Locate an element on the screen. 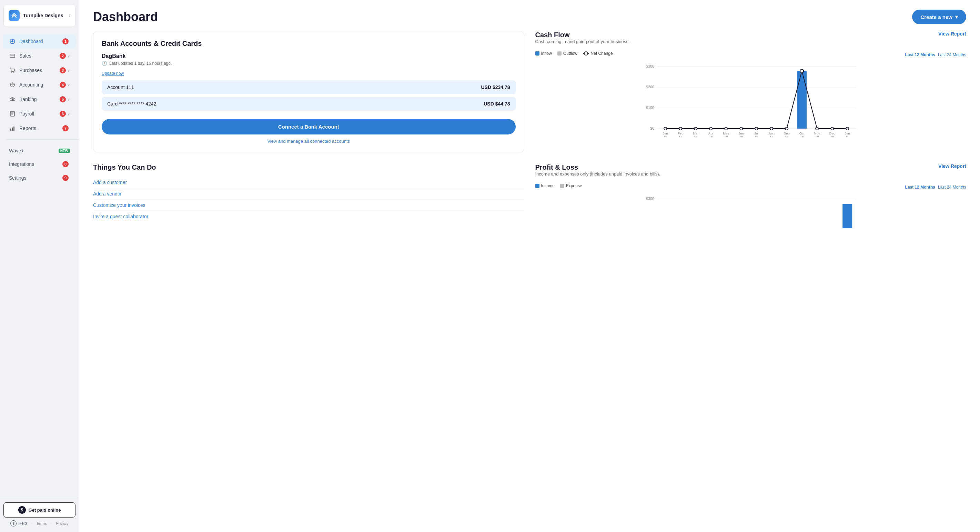 This screenshot has width=980, height=532. privacy-link: Privacy is located at coordinates (62, 524).